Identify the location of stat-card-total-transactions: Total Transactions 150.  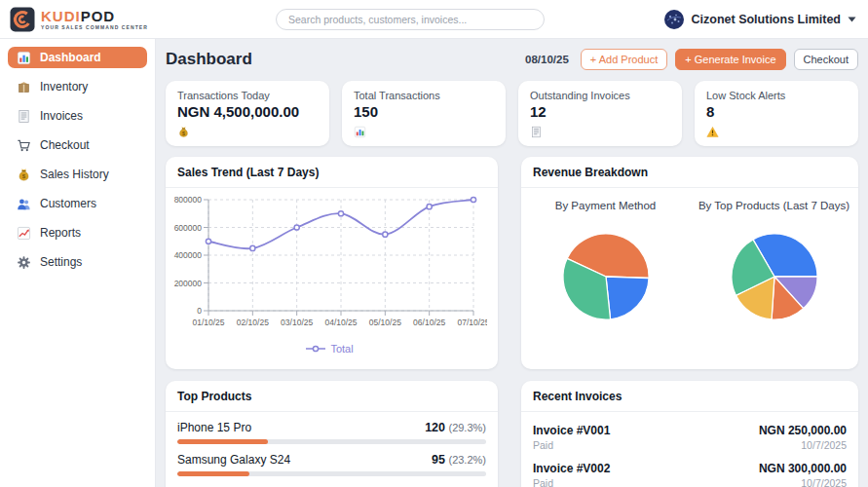
(424, 113).